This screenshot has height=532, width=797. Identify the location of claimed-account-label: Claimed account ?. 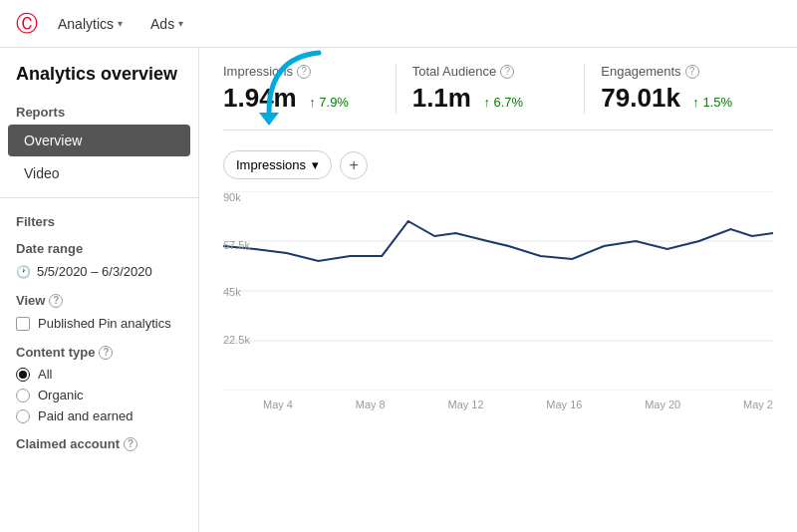
(100, 440).